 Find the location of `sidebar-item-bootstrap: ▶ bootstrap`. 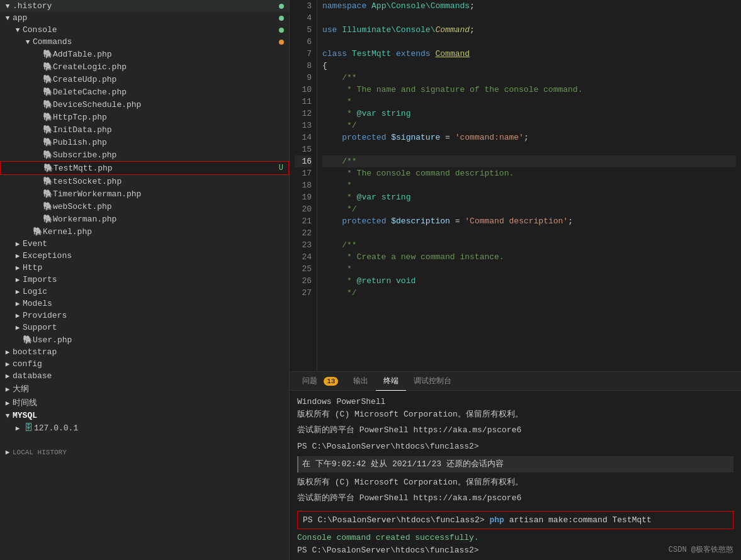

sidebar-item-bootstrap: ▶ bootstrap is located at coordinates (145, 352).